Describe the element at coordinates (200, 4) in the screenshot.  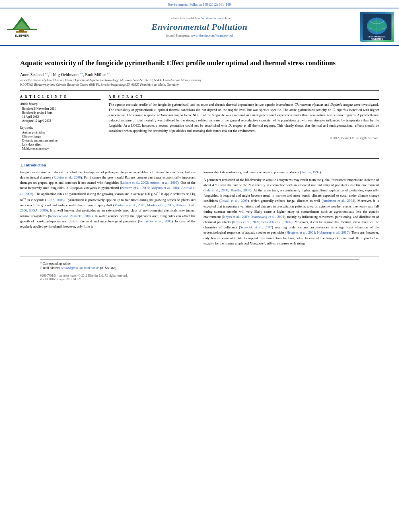
I see `journal-ref-text: Environmental Pollution 168 (2012) 161–1…` at that location.